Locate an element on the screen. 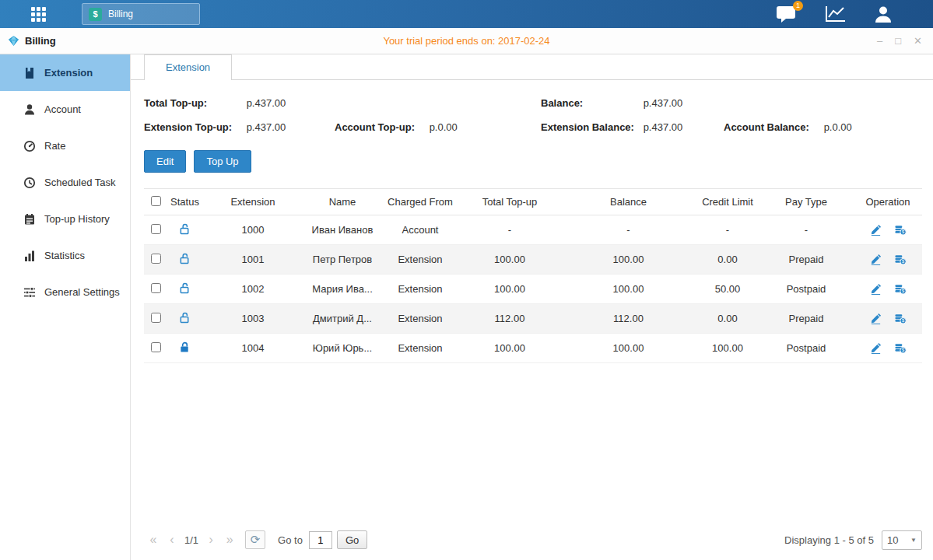  sidebar-item-label: Top-up History is located at coordinates (77, 219).